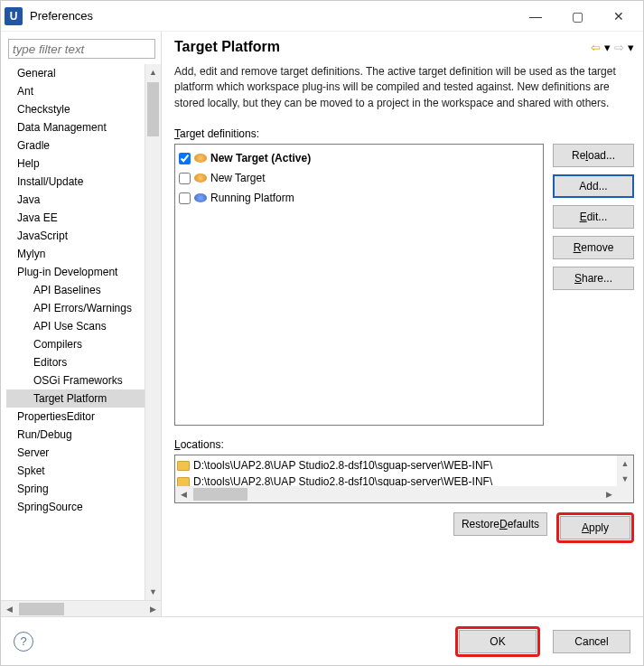  What do you see at coordinates (593, 155) in the screenshot?
I see `reload-button: Reload...` at bounding box center [593, 155].